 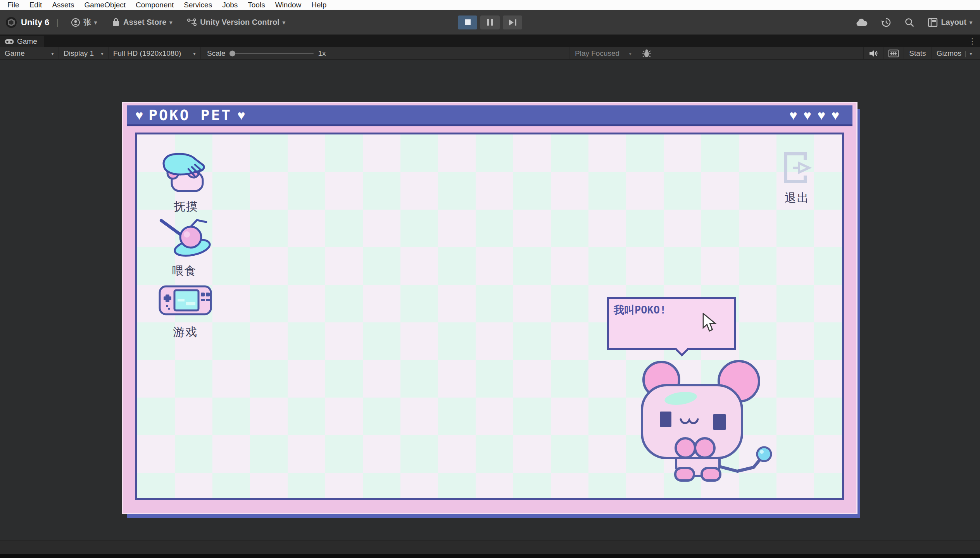 What do you see at coordinates (236, 22) in the screenshot?
I see `version-control-dropdown: Unity Version Control ▾` at bounding box center [236, 22].